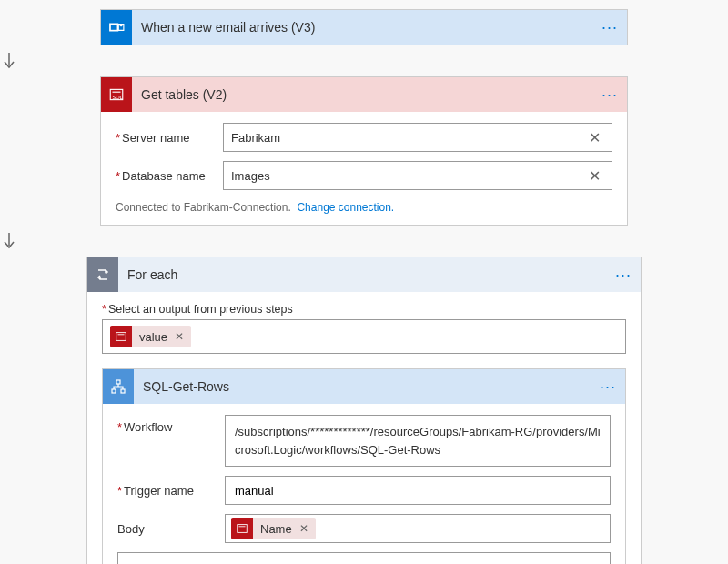 This screenshot has height=564, width=728. I want to click on body-field: Body Name ✕, so click(364, 529).